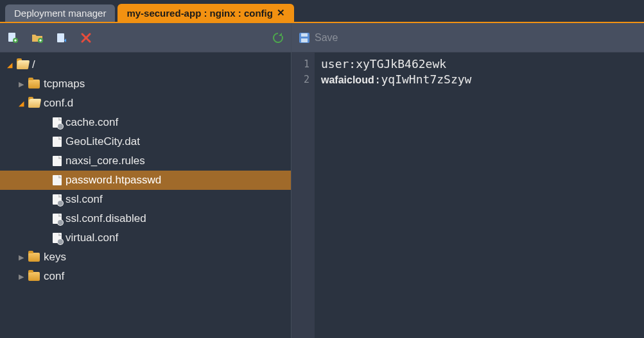 This screenshot has height=338, width=644. Describe the element at coordinates (145, 219) in the screenshot. I see `tree-file-ssldis: ssl.conf.disabled` at that location.